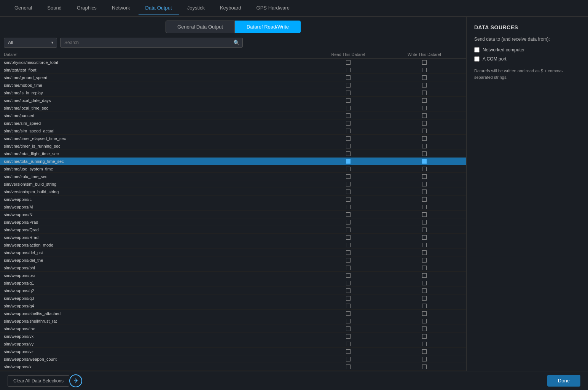  Describe the element at coordinates (233, 321) in the screenshot. I see `table-row: sim/weapons/shell/thrust_rat` at that location.